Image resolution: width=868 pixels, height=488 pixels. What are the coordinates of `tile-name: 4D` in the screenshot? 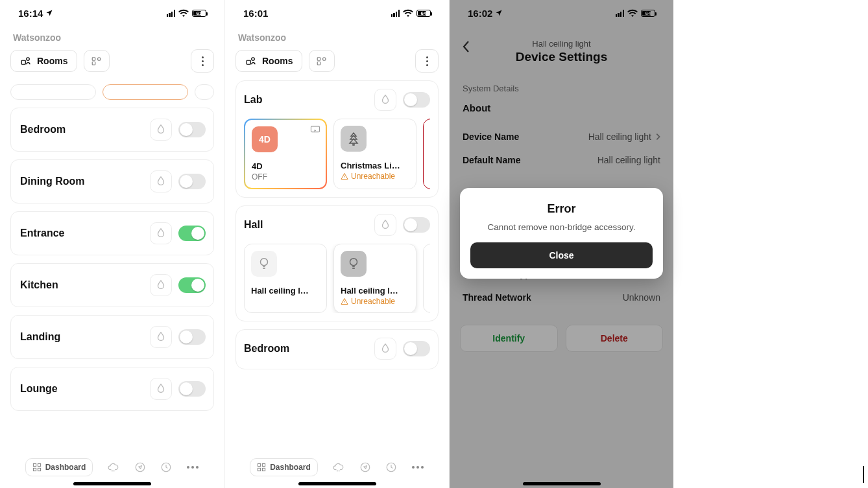 It's located at (285, 166).